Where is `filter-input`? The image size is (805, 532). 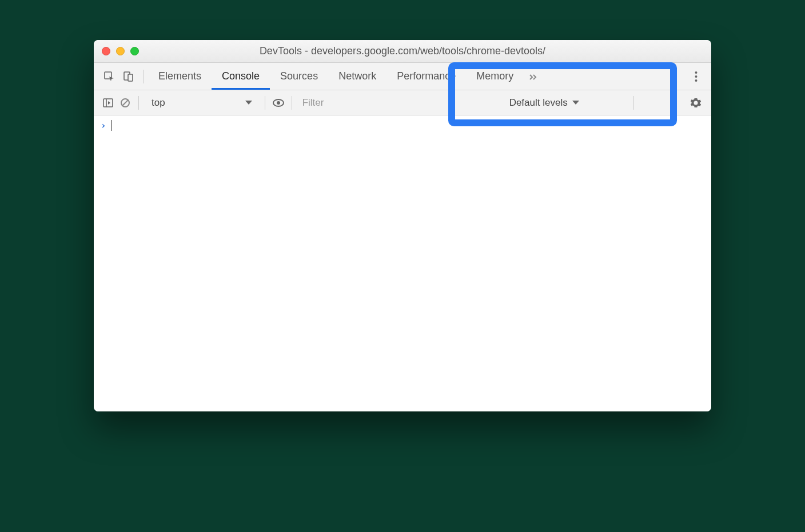 filter-input is located at coordinates (342, 103).